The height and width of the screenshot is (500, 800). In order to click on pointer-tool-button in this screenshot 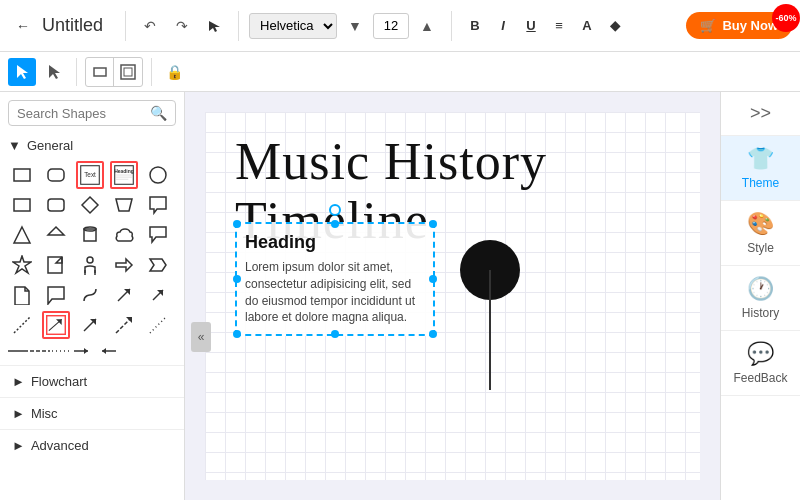, I will do `click(214, 26)`.